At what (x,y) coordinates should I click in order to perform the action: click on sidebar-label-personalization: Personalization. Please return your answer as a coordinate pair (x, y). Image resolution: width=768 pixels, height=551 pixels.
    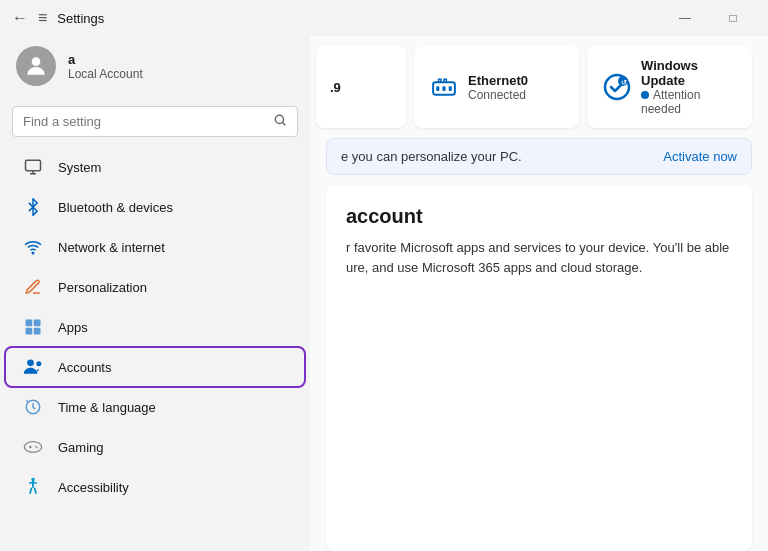
    Looking at the image, I should click on (102, 288).